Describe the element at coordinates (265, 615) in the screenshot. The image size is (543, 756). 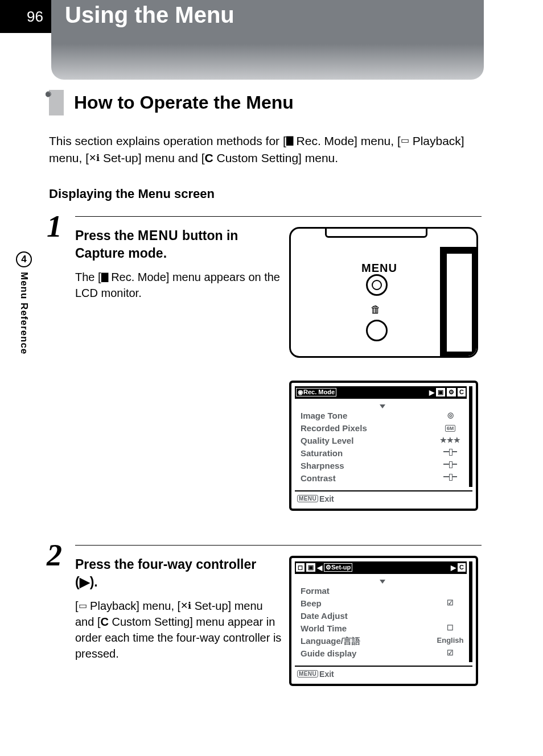
I see `step-2: 2 Press the four-way controller (▶). [▭ …` at that location.